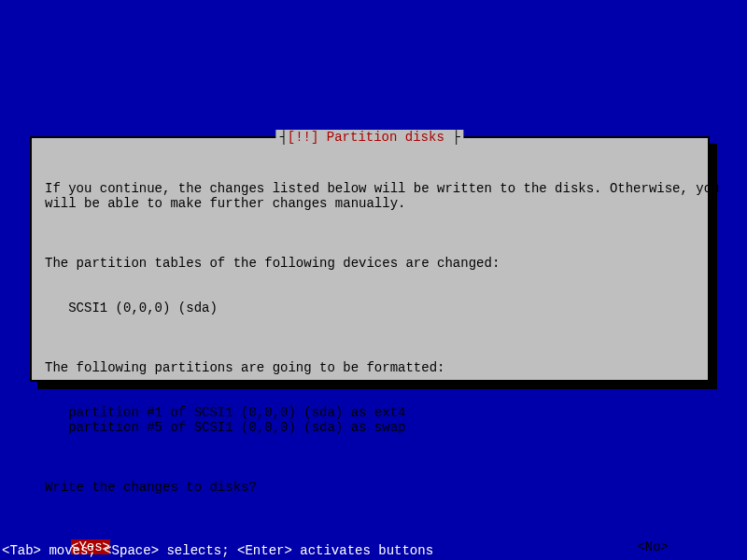 The width and height of the screenshot is (747, 560). I want to click on format-header: The following partitions are going to be…, so click(370, 368).